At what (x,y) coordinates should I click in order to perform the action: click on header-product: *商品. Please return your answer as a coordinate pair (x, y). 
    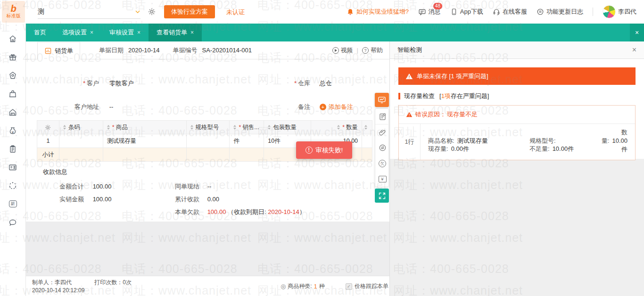
    Looking at the image, I should click on (145, 127).